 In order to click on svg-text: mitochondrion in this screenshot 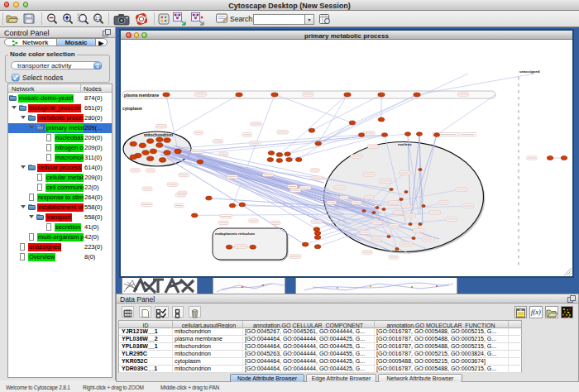, I will do `click(159, 135)`.